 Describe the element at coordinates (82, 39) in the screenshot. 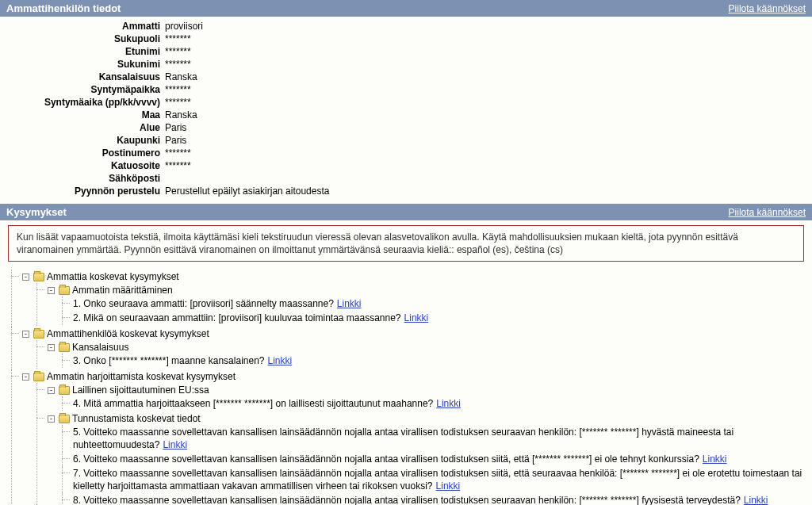

I see `field-label: Sukupuoli` at that location.